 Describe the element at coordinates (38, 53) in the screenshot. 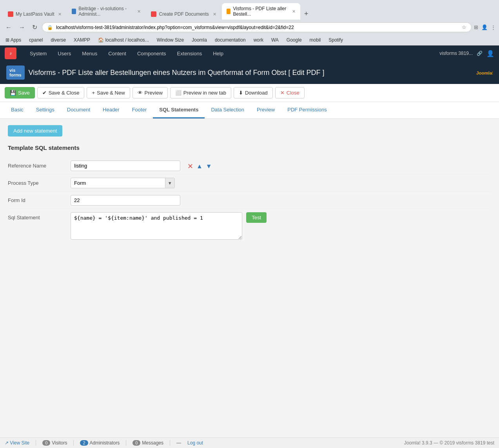

I see `nav-system: System` at that location.